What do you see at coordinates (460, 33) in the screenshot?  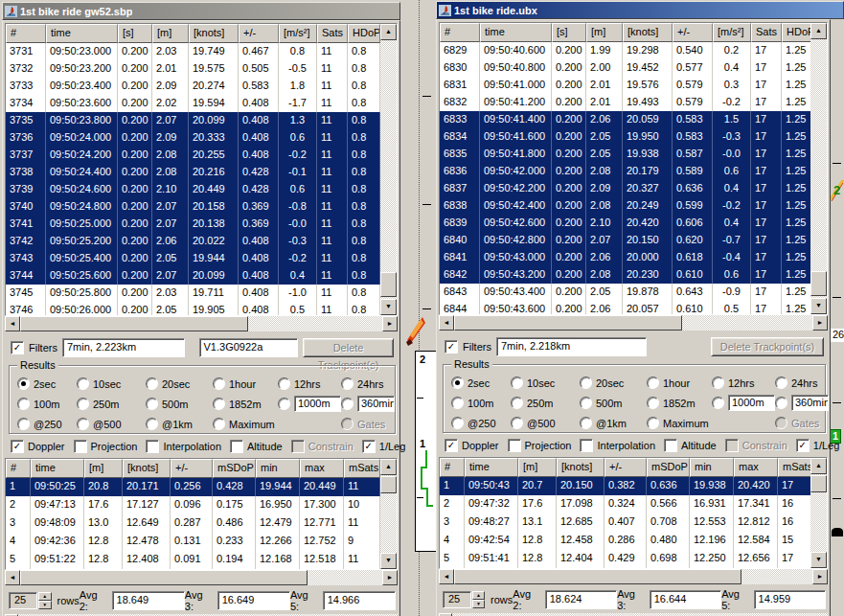 I see `column-header: #` at bounding box center [460, 33].